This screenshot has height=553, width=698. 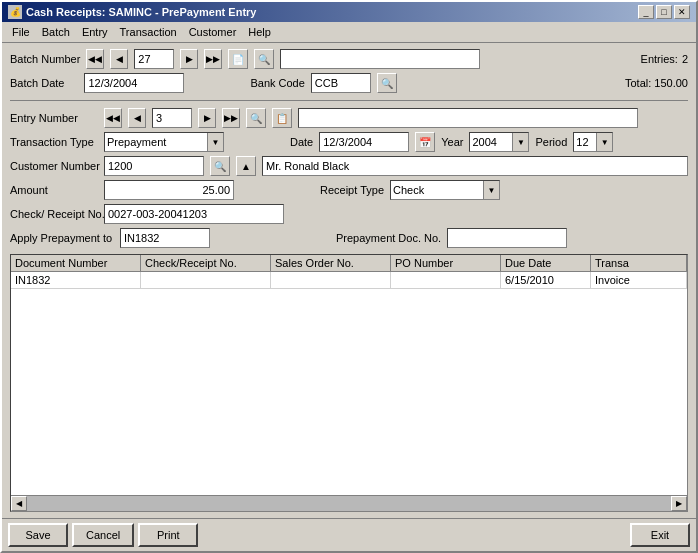 What do you see at coordinates (349, 83) in the screenshot?
I see `batch-date-row: Batch Date Bank Code 🔍 Total: 150.00` at bounding box center [349, 83].